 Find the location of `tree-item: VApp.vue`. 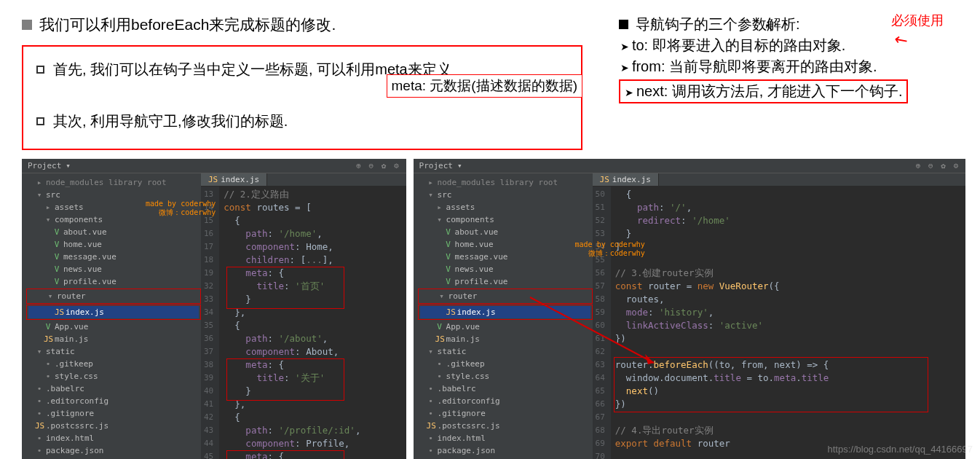

tree-item: VApp.vue is located at coordinates (114, 326).